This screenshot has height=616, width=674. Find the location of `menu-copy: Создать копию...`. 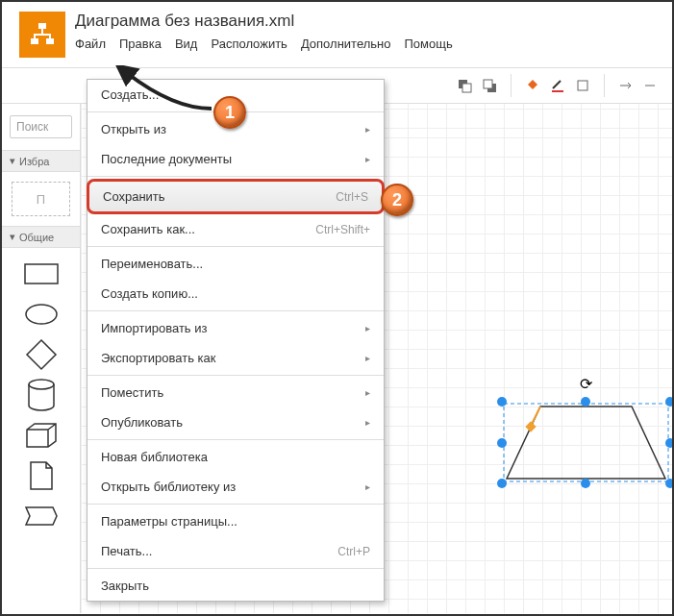

menu-copy: Создать копию... is located at coordinates (236, 294).